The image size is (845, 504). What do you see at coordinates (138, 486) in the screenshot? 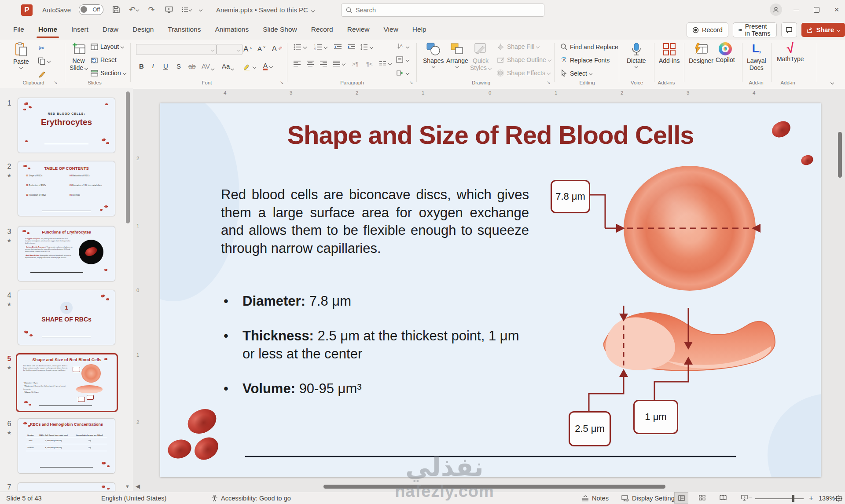
I see `hscroll-left-arrow-icon: ◀` at bounding box center [138, 486].